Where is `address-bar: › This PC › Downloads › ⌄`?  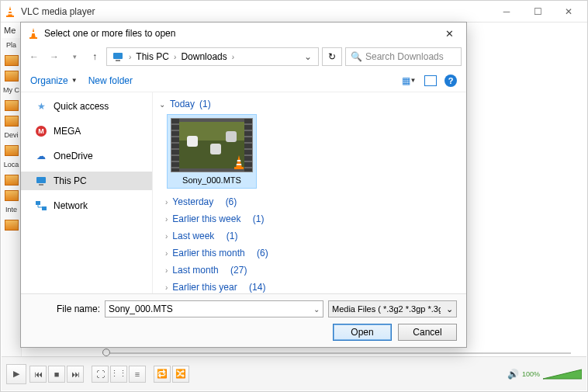 address-bar: › This PC › Downloads › ⌄ is located at coordinates (213, 57).